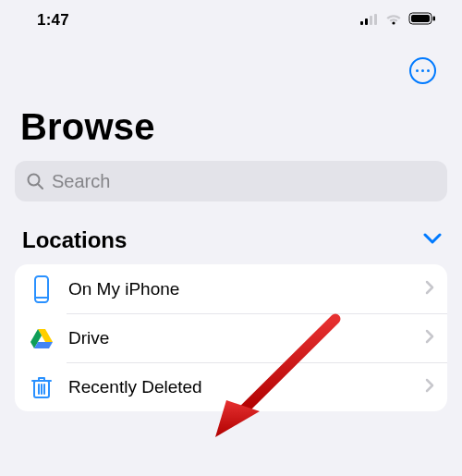  Describe the element at coordinates (231, 20) in the screenshot. I see `status-bar: 1:47` at that location.